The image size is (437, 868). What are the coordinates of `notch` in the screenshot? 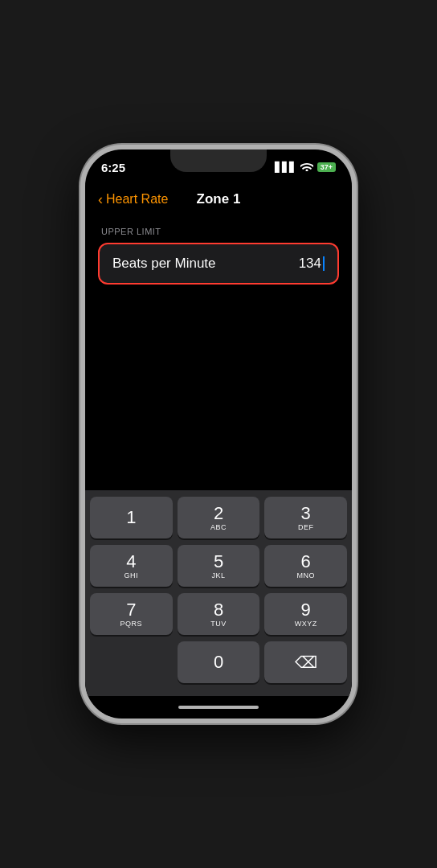 It's located at (218, 161).